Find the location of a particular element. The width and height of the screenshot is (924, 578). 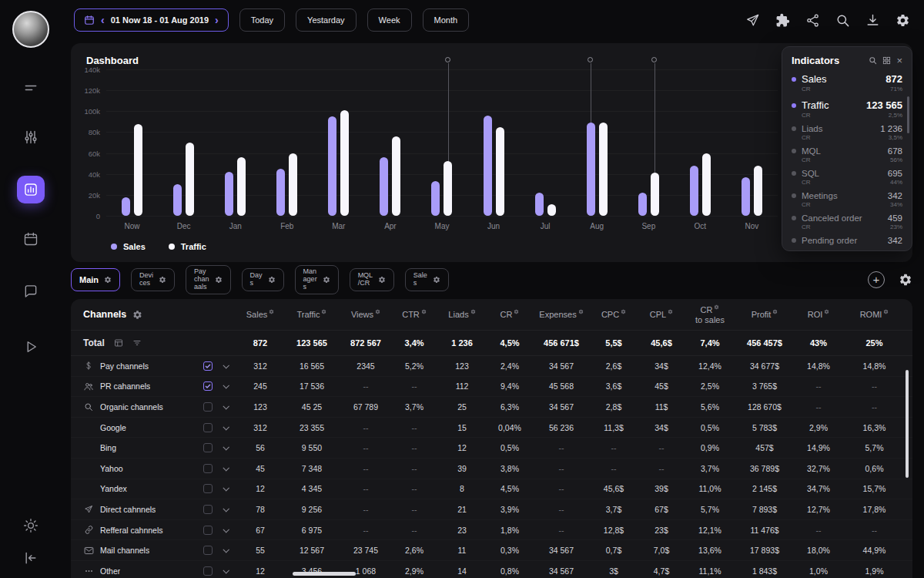

search-icon is located at coordinates (842, 20).